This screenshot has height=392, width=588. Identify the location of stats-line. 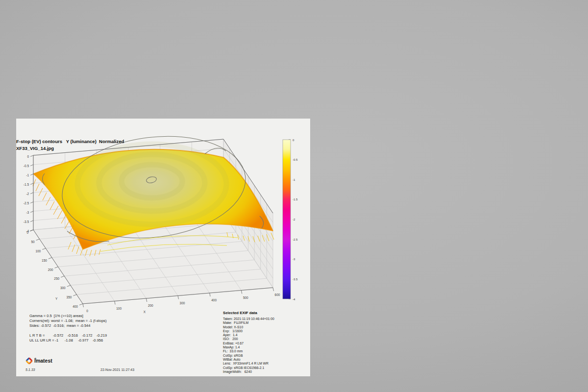
(68, 331).